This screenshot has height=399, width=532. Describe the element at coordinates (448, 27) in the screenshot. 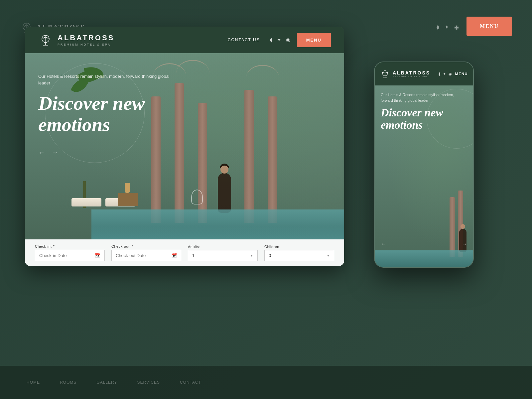

I see `bg-social-icons: ⧫ ✦ ◉` at that location.